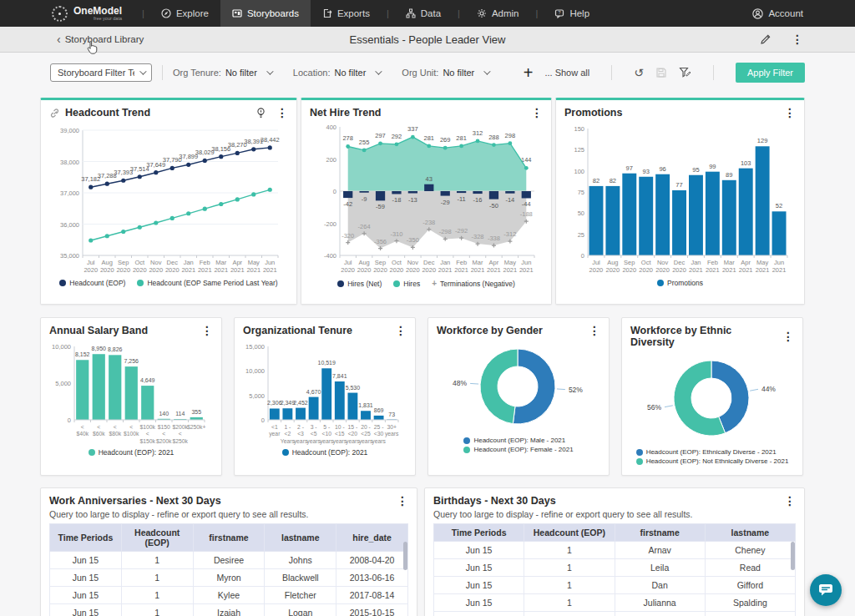  Describe the element at coordinates (156, 262) in the screenshot. I see `svg-text: Nov` at that location.